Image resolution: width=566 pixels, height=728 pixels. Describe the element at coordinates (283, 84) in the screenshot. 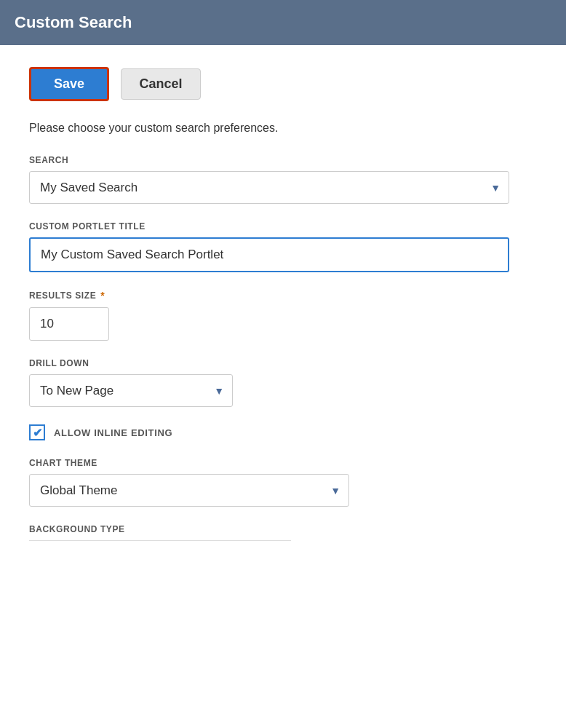

I see `button-row: Save Cancel` at that location.